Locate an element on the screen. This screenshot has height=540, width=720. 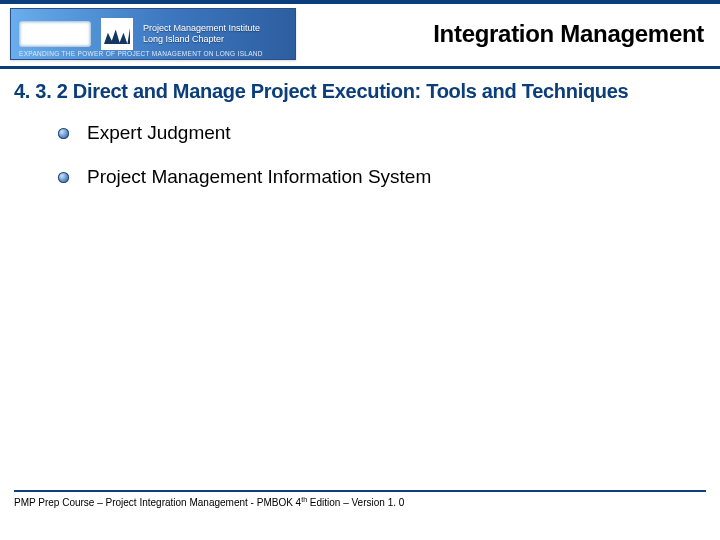
section-number: 4. 3. 2 is located at coordinates (41, 91).